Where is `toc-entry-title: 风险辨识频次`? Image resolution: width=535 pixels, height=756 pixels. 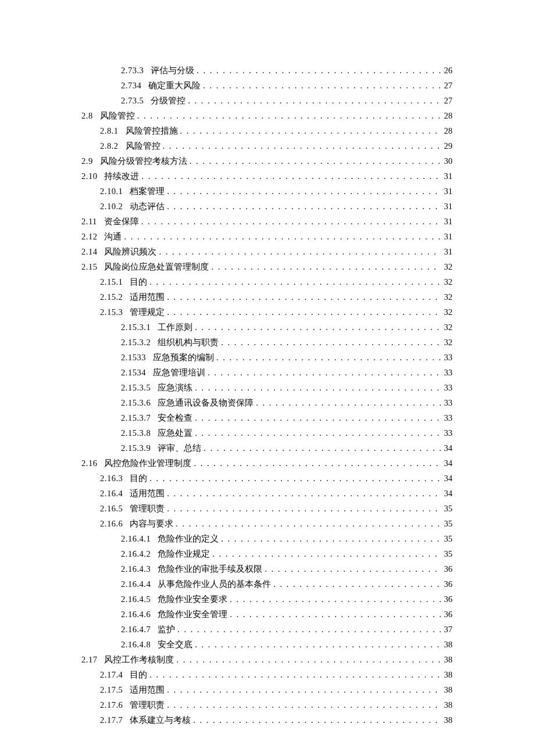
toc-entry-title: 风险辨识频次 is located at coordinates (131, 252).